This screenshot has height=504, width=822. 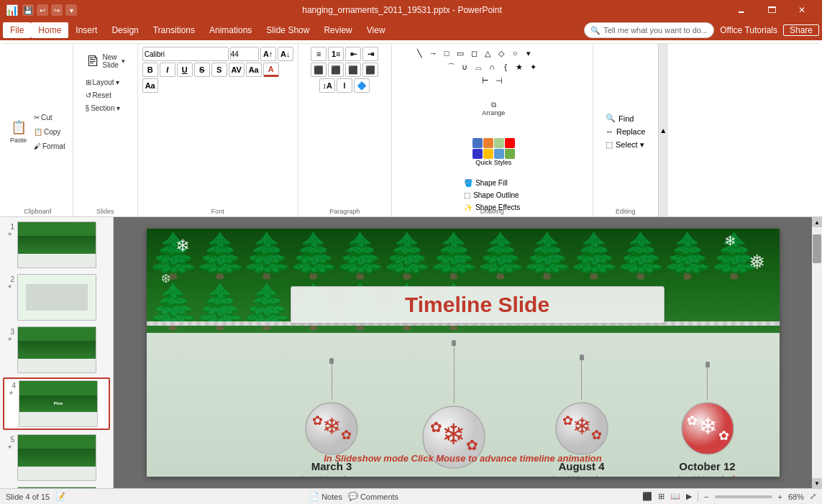 I want to click on shape-line: ╲, so click(x=419, y=53).